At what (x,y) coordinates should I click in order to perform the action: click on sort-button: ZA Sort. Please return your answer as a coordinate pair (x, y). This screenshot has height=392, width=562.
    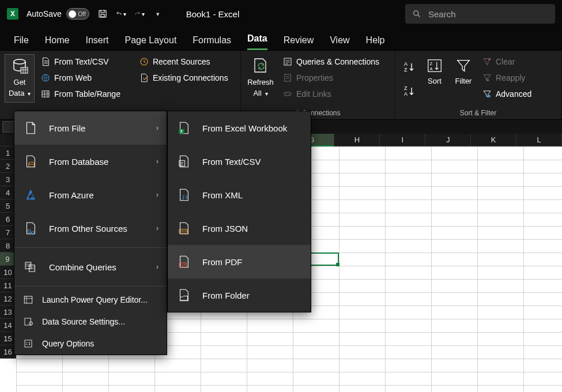
    Looking at the image, I should click on (435, 78).